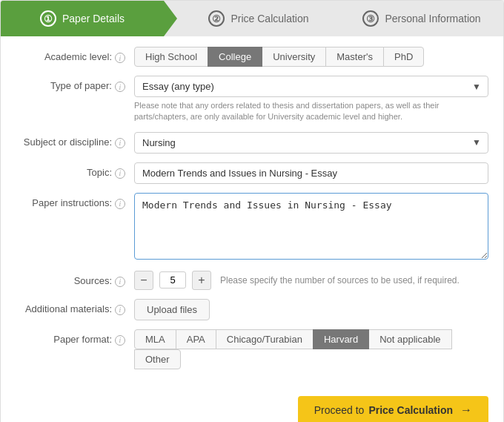  Describe the element at coordinates (120, 282) in the screenshot. I see `sources-info-icon: i` at that location.